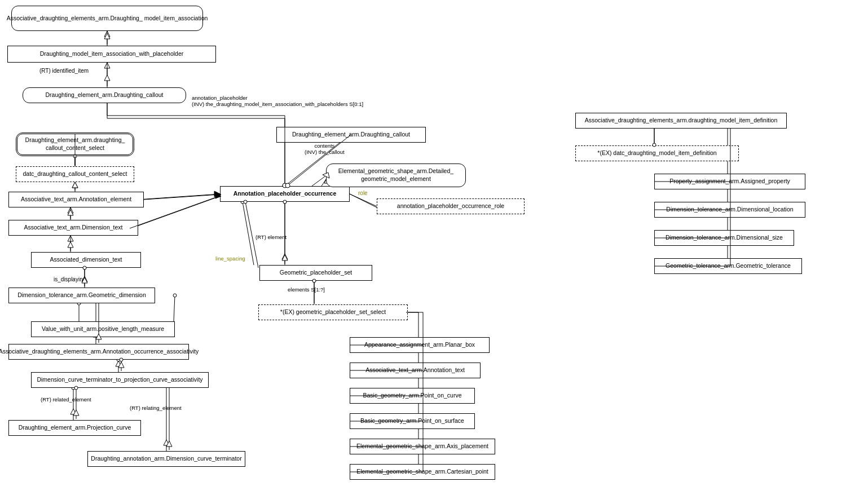 The width and height of the screenshot is (868, 495). What do you see at coordinates (285, 194) in the screenshot?
I see `node-annotation-placeholder-occ: Annotation_placeholder_occurrence` at bounding box center [285, 194].